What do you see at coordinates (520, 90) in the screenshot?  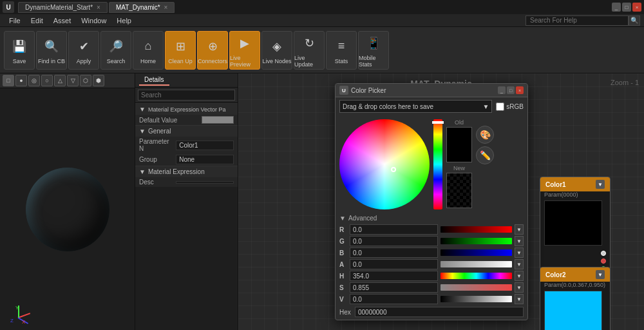 I see `cp-close-btn: ×` at bounding box center [520, 90].